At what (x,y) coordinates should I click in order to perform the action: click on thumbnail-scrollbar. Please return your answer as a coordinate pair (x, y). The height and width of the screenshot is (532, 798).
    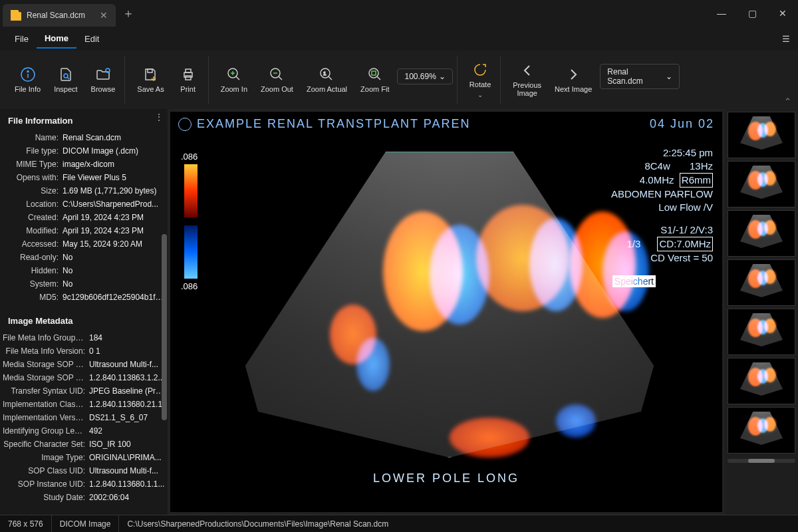
    Looking at the image, I should click on (761, 461).